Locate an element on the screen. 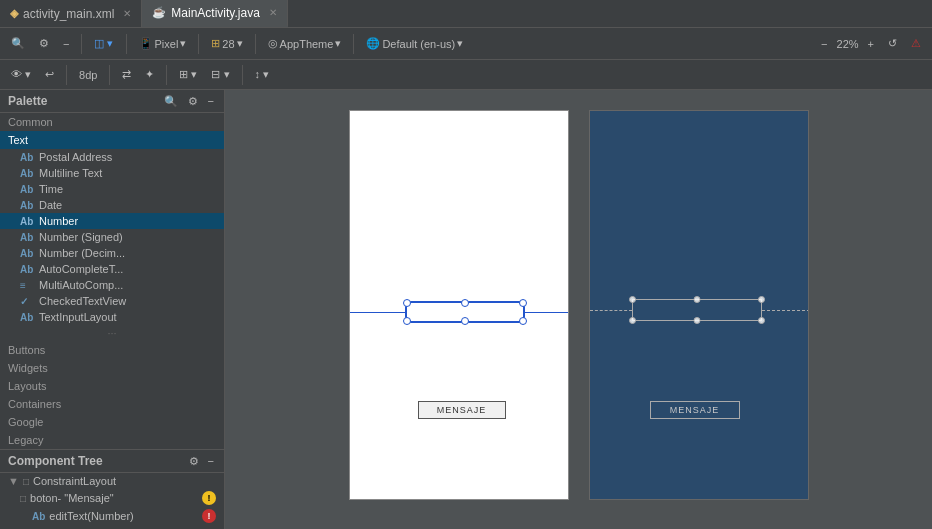  palette-item-textinputlayout: Ab TextInputLayout is located at coordinates (112, 317).